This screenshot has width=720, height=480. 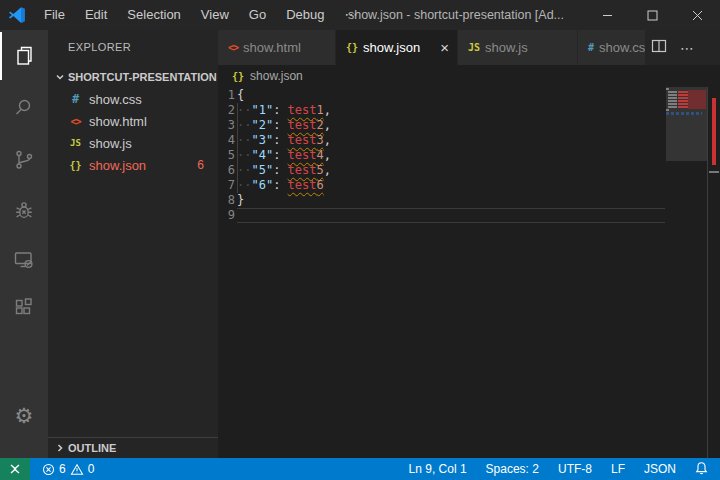 What do you see at coordinates (451, 216) in the screenshot?
I see `current-line-highlight` at bounding box center [451, 216].